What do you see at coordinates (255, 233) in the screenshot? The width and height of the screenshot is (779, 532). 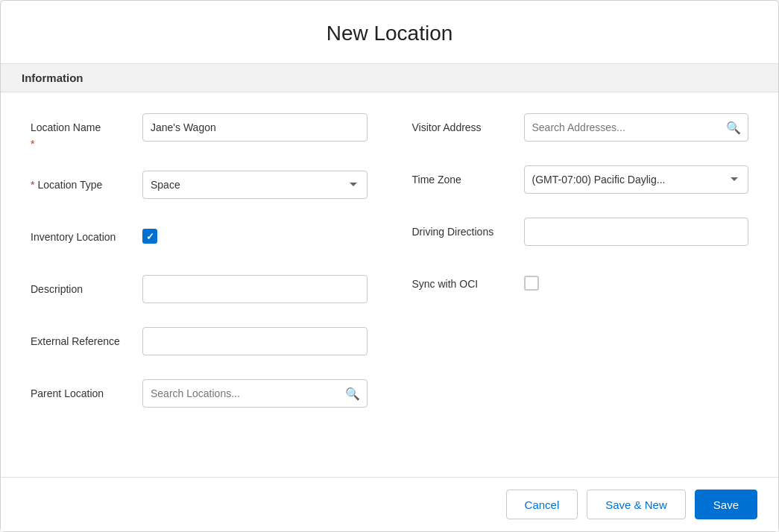 I see `inventory-location-control: ✓` at bounding box center [255, 233].